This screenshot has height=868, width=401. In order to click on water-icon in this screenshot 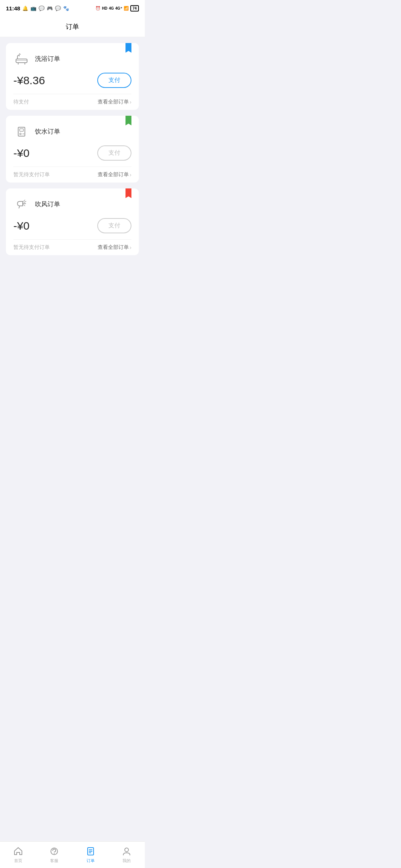, I will do `click(22, 131)`.